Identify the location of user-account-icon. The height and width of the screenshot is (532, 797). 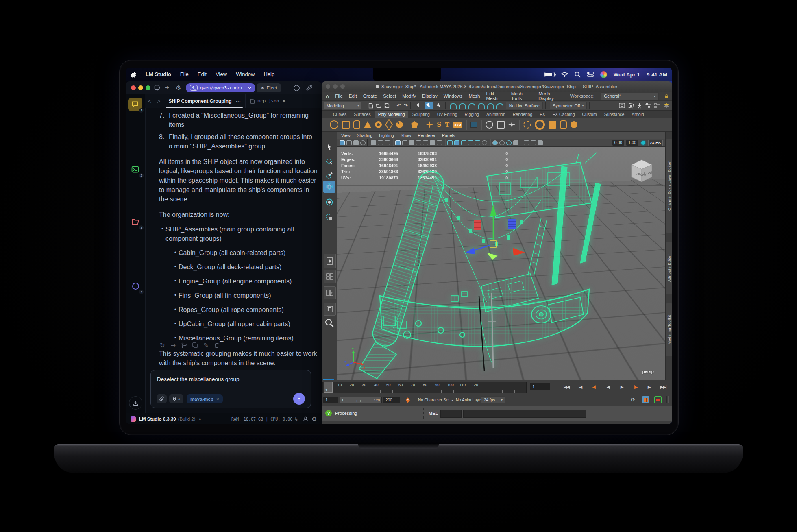
(306, 419).